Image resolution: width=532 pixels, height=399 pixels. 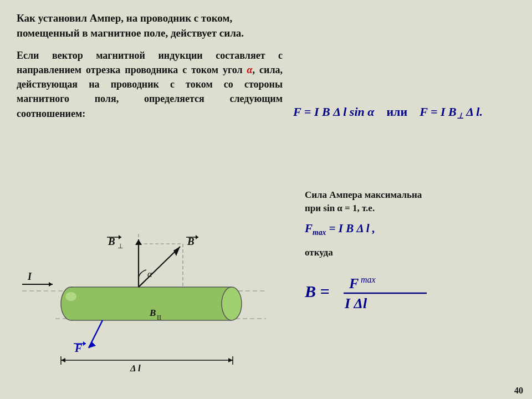 What do you see at coordinates (410, 229) in the screenshot?
I see `formula-fmax: Fmax = I B Δ l ,` at bounding box center [410, 229].